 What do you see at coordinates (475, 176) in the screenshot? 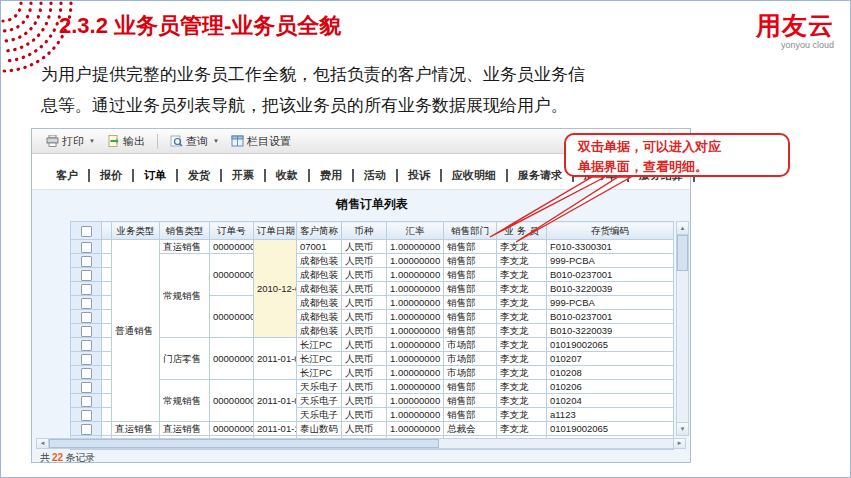
I see `tab-应收明细: 应收明细` at bounding box center [475, 176].